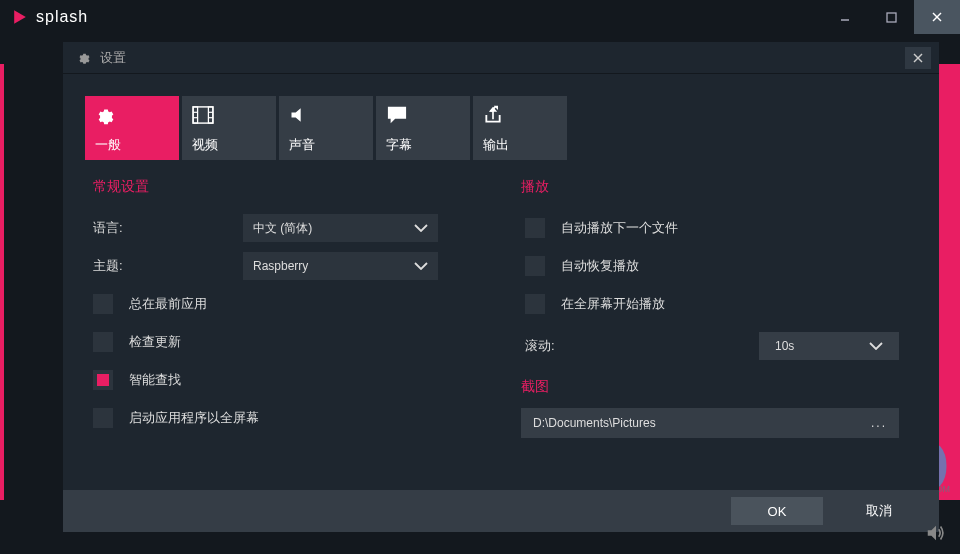  Describe the element at coordinates (879, 423) in the screenshot. I see `browse-button: ...` at that location.